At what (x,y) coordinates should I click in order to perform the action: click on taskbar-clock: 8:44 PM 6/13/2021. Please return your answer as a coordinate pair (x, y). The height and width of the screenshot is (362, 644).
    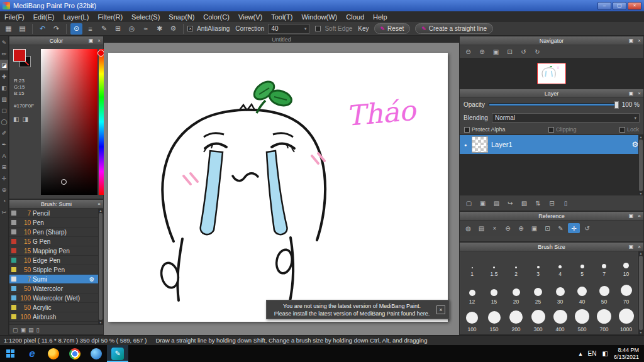
    Looking at the image, I should click on (626, 354).